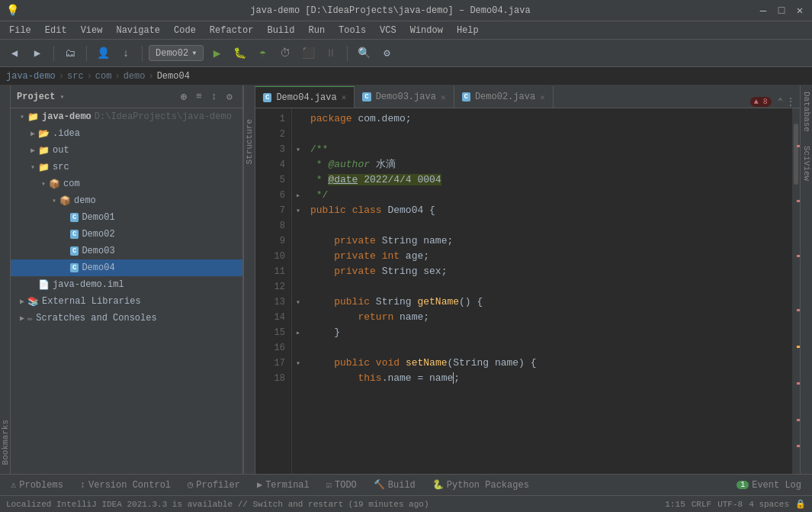 The height and width of the screenshot is (512, 812). Describe the element at coordinates (305, 97) in the screenshot. I see `tab-demo04: C Demo04.java ✕` at that location.